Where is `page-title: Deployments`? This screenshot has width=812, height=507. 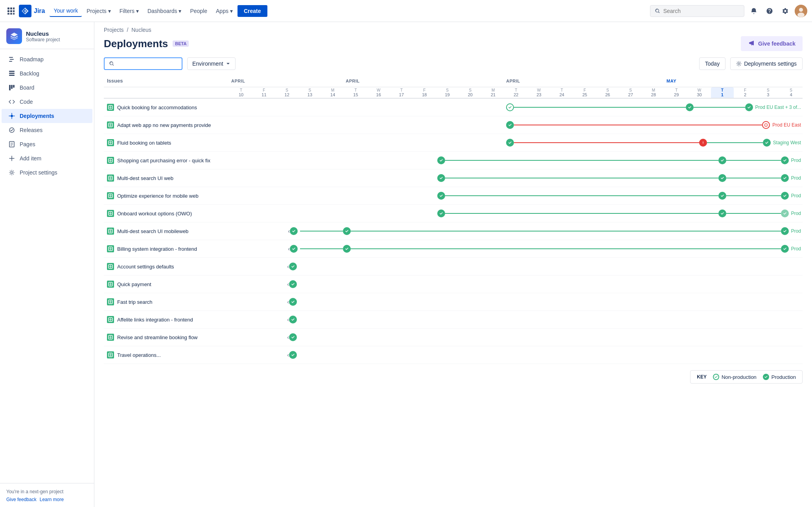 page-title: Deployments is located at coordinates (136, 44).